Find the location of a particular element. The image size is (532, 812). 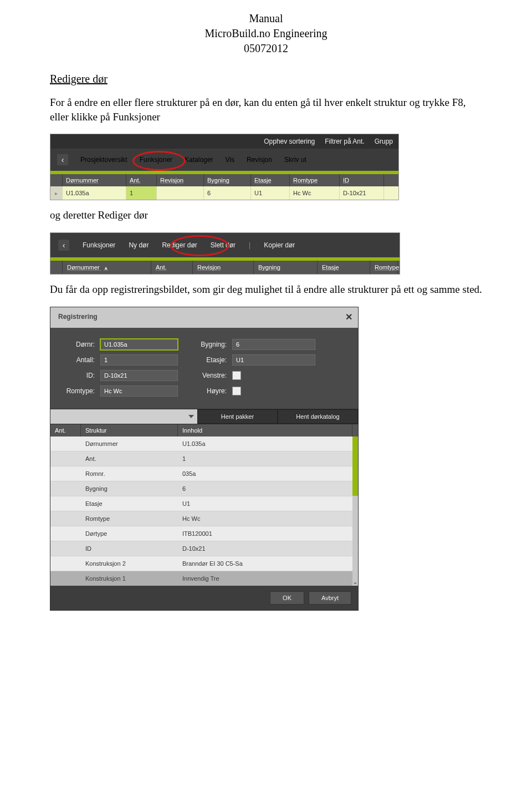

cell-struktur: Romnr. is located at coordinates (130, 474).